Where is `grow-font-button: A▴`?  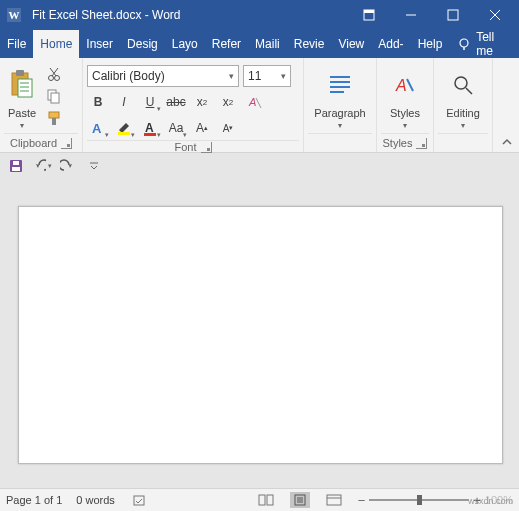 grow-font-button: A▴ is located at coordinates (202, 128).